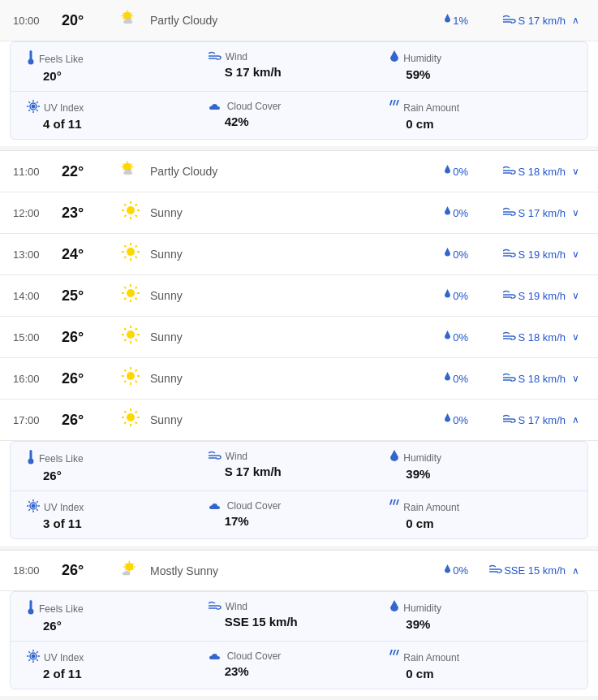 The image size is (598, 700). I want to click on details-panel: Feels Like 26° Wind SSE 15 km/h, so click(299, 640).